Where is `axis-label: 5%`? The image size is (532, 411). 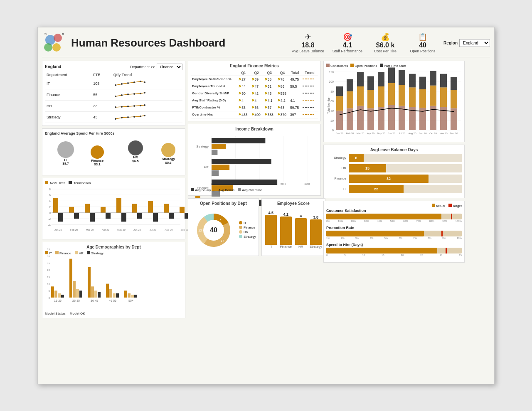 axis-label: 5% is located at coordinates (387, 238).